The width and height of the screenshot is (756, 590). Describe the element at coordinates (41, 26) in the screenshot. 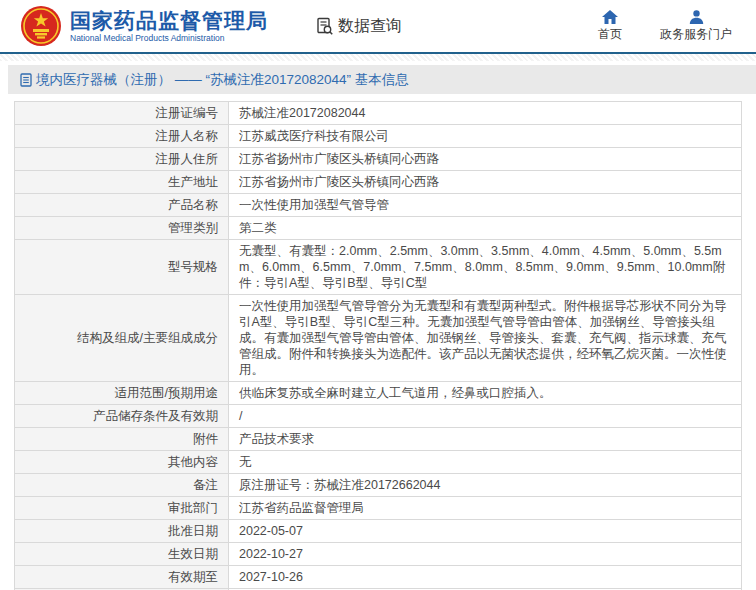

I see `national-emblem-icon` at that location.